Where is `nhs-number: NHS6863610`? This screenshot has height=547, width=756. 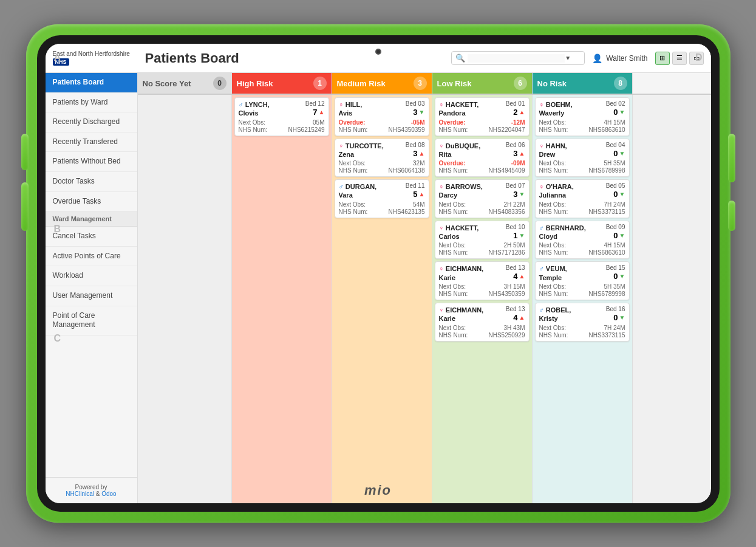 nhs-number: NHS6863610 is located at coordinates (607, 253).